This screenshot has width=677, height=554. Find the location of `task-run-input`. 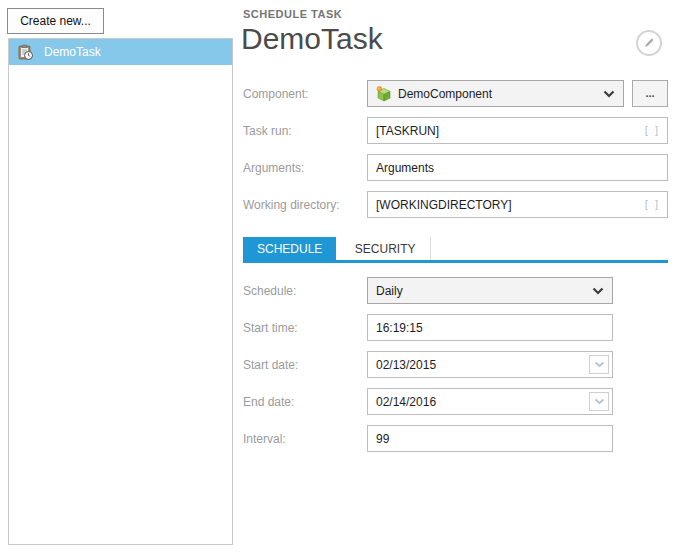

task-run-input is located at coordinates (518, 130).